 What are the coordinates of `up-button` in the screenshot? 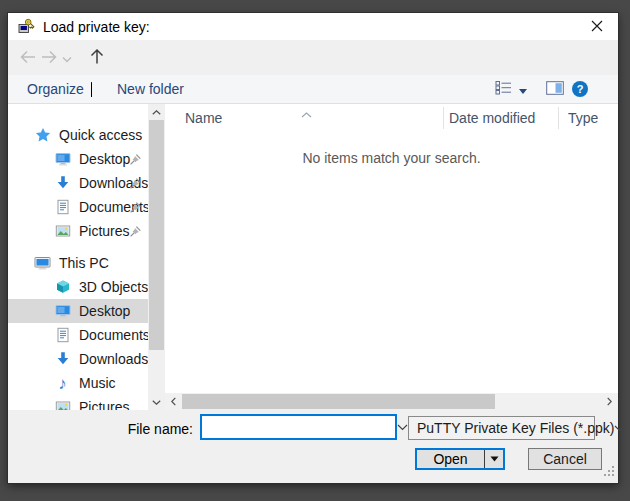 It's located at (97, 58).